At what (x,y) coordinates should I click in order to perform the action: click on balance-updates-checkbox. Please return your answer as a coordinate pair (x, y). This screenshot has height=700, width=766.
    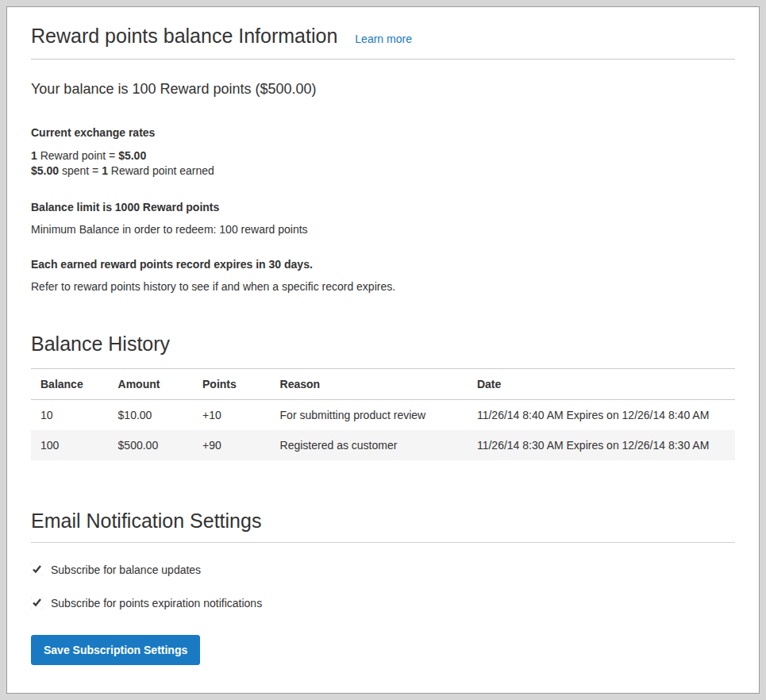
    Looking at the image, I should click on (37, 570).